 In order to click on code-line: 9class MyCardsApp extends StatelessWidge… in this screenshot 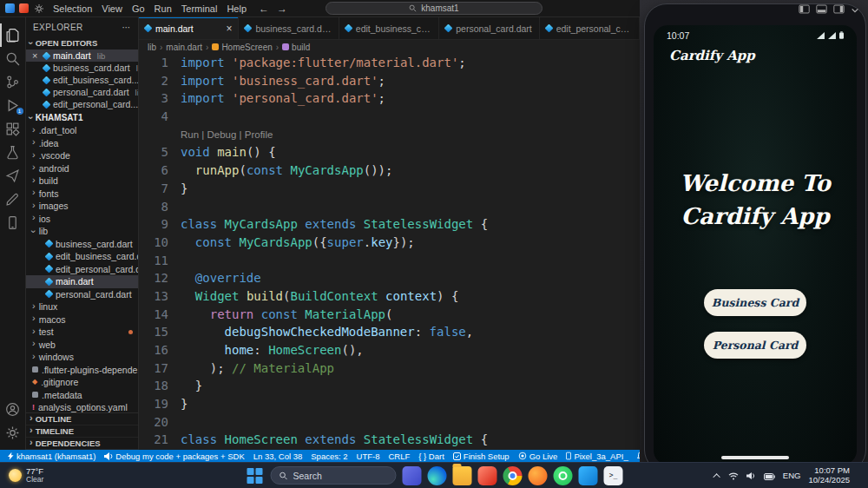, I will do `click(389, 224)`.